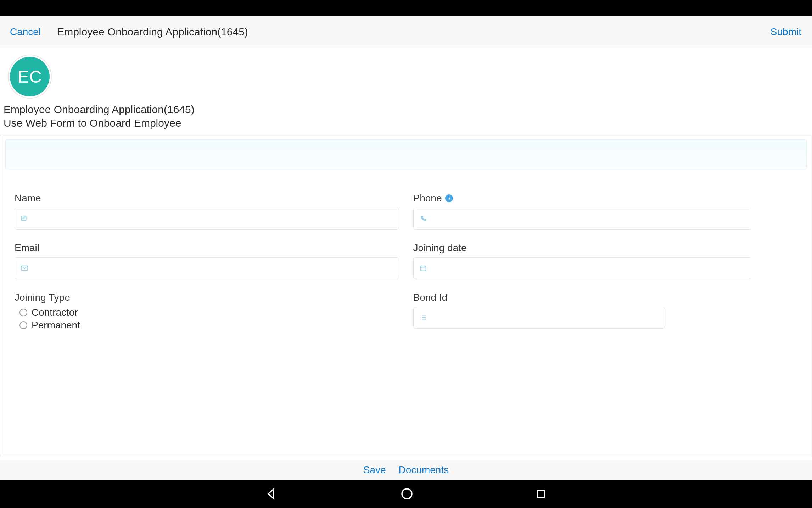 Image resolution: width=812 pixels, height=508 pixels. Describe the element at coordinates (582, 268) in the screenshot. I see `joining-date-input-wrap` at that location.